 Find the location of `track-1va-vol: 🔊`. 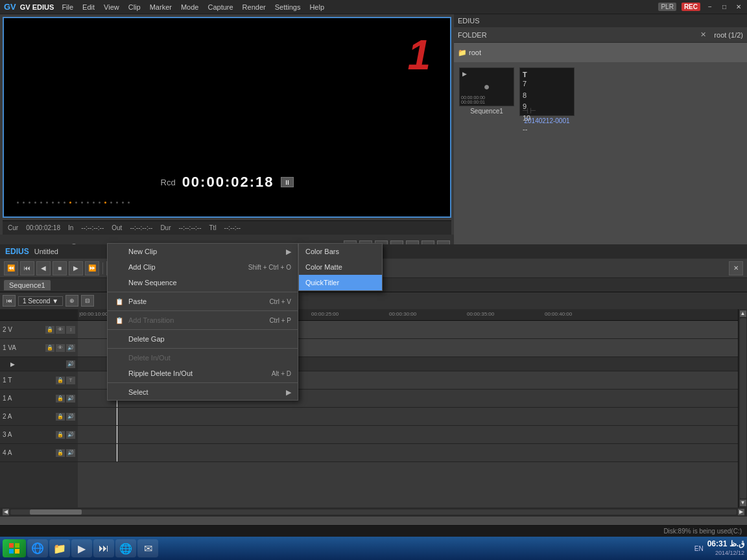

track-1va-vol: 🔊 is located at coordinates (71, 348).